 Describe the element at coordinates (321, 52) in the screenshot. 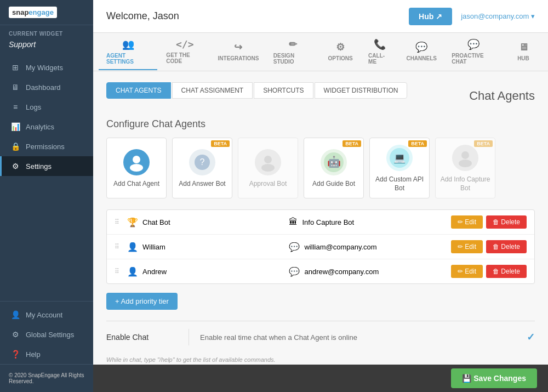

I see `tab-bar: 👥 AGENT SETTINGS </> GET THE CODE ↪ INTE…` at that location.